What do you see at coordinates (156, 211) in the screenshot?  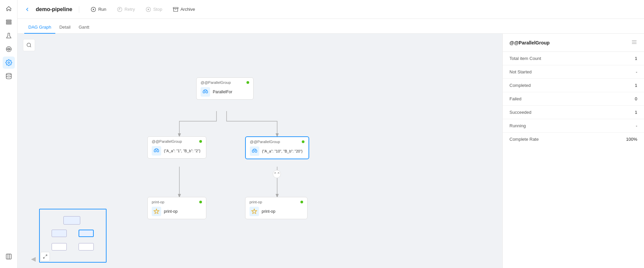 I see `print-op-left-icon` at bounding box center [156, 211].